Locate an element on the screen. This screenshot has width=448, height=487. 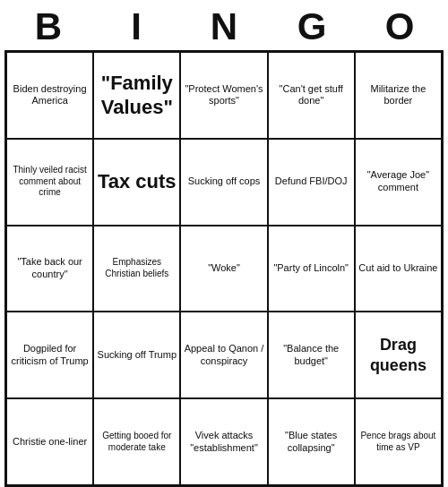
bingo-cell: Sucking off Trump is located at coordinates (136, 355).